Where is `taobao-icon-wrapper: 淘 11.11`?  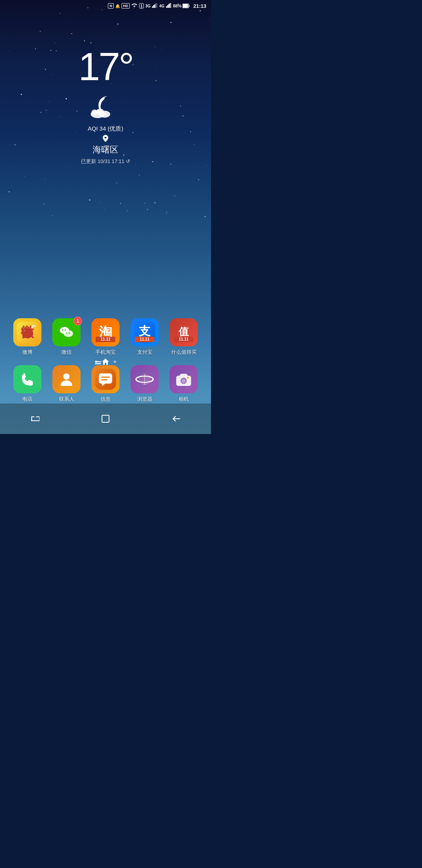
taobao-icon-wrapper: 淘 11.11 is located at coordinates (106, 332).